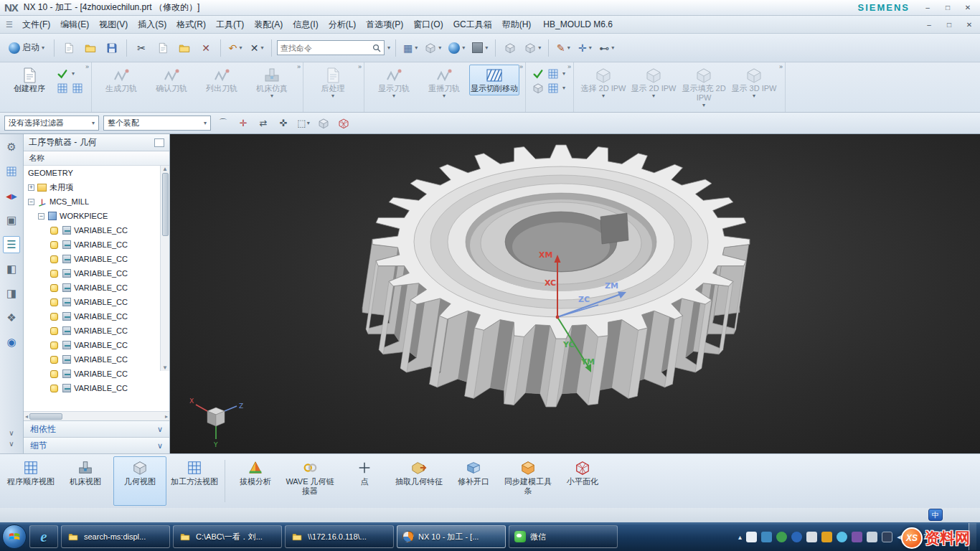  Describe the element at coordinates (230, 24) in the screenshot. I see `menu-tools: 工具(T)` at that location.